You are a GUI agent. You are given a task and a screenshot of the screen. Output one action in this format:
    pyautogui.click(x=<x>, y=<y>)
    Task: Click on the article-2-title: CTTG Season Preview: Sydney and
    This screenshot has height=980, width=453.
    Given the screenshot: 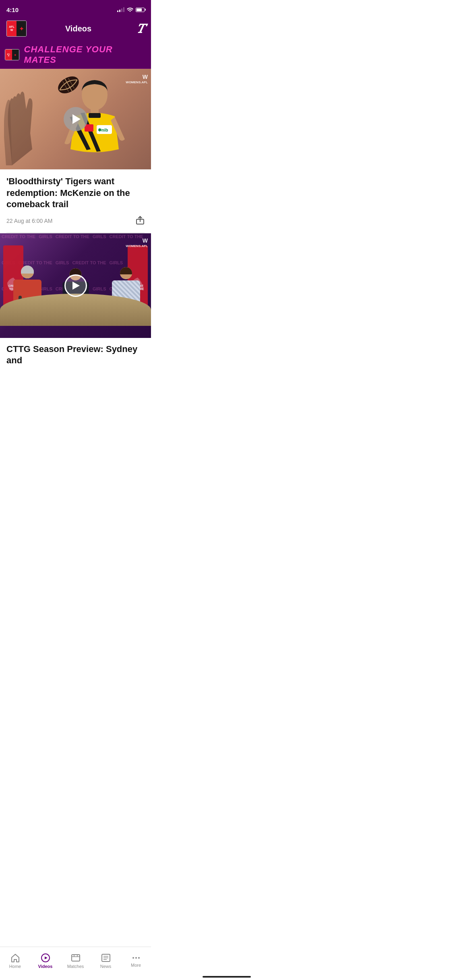 What is the action you would take?
    pyautogui.click(x=76, y=355)
    